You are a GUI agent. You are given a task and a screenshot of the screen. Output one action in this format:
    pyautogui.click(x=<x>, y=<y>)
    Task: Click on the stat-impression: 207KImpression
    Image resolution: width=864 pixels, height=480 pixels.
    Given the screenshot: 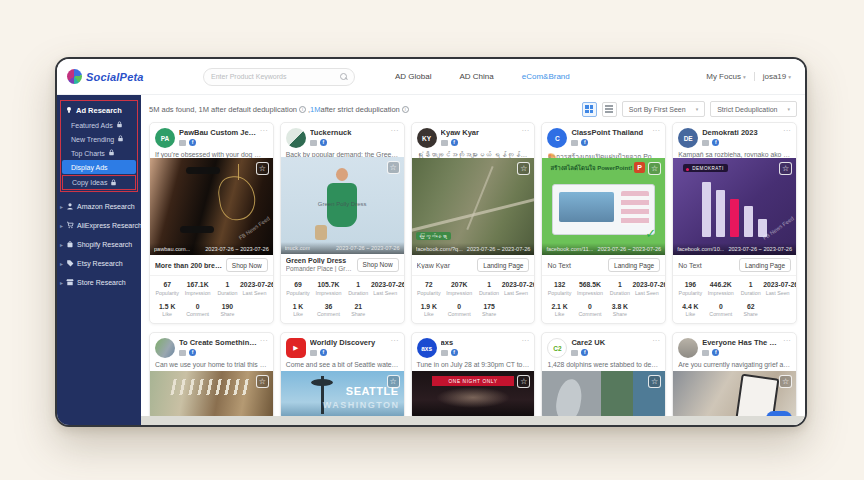 What is the action you would take?
    pyautogui.click(x=459, y=288)
    